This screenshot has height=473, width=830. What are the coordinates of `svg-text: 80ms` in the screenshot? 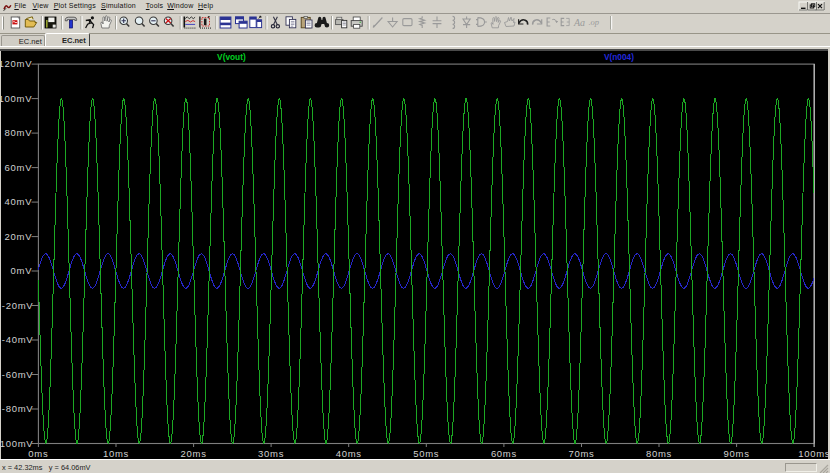 It's located at (659, 454).